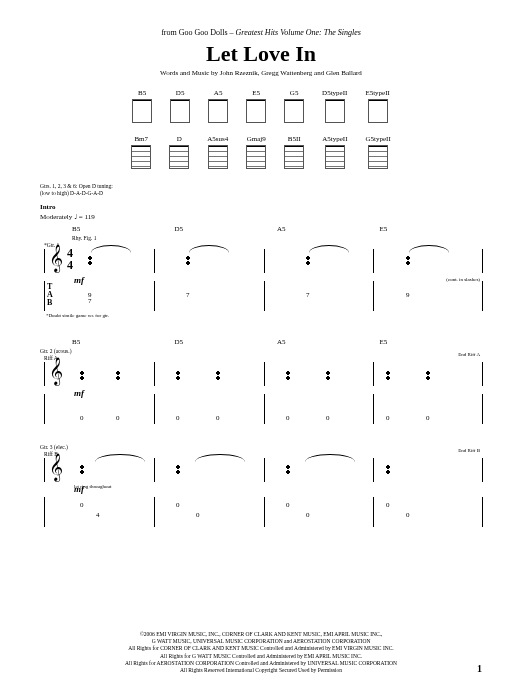 Image resolution: width=522 pixels, height=696 pixels. What do you see at coordinates (378, 152) in the screenshot?
I see `chord-diagram: G5typeII` at bounding box center [378, 152].